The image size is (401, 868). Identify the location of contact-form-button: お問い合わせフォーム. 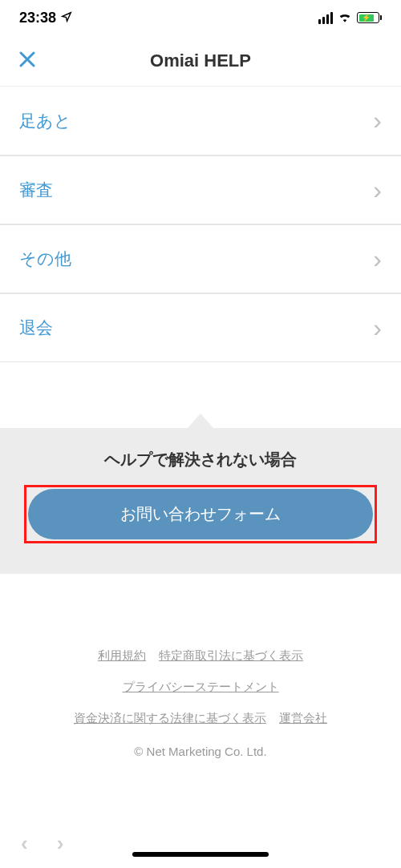
(200, 515).